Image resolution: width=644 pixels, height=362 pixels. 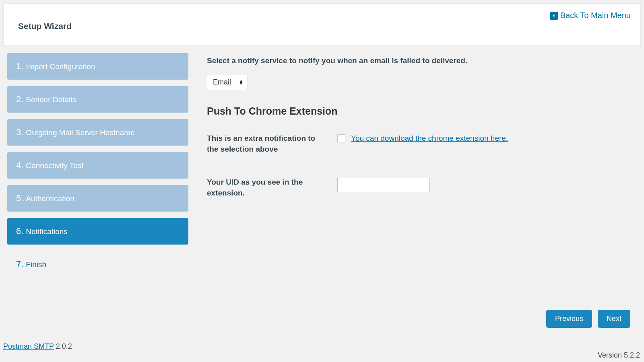 I want to click on back-link-label: Back To Main Menu, so click(x=596, y=15).